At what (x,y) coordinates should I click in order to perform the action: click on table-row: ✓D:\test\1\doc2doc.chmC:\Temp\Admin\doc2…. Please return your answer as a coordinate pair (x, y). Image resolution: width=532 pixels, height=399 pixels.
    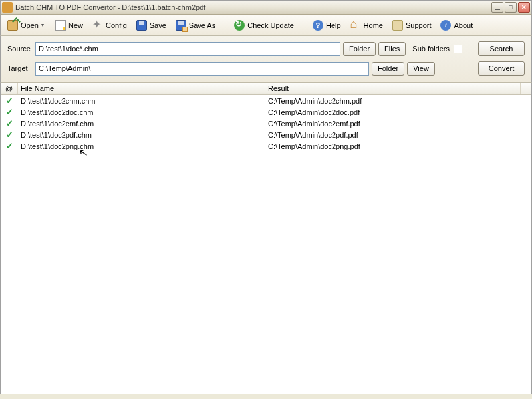
    Looking at the image, I should click on (266, 112).